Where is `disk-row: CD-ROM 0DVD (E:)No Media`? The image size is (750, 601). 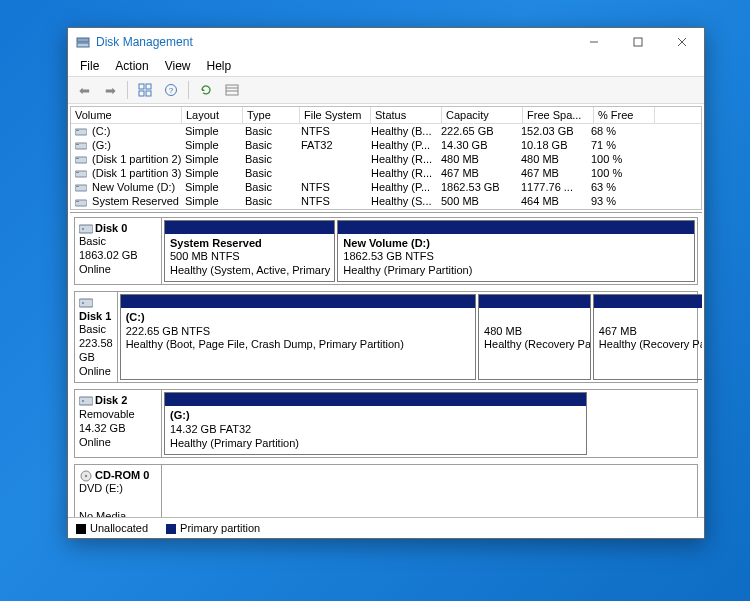 disk-row: CD-ROM 0DVD (E:)No Media is located at coordinates (386, 490).